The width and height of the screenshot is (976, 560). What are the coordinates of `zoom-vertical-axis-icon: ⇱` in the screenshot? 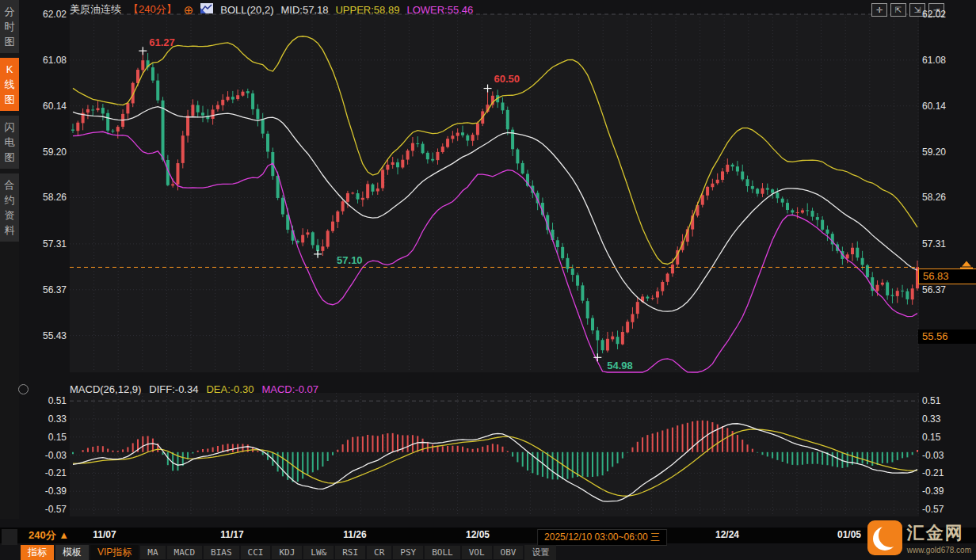 It's located at (898, 10).